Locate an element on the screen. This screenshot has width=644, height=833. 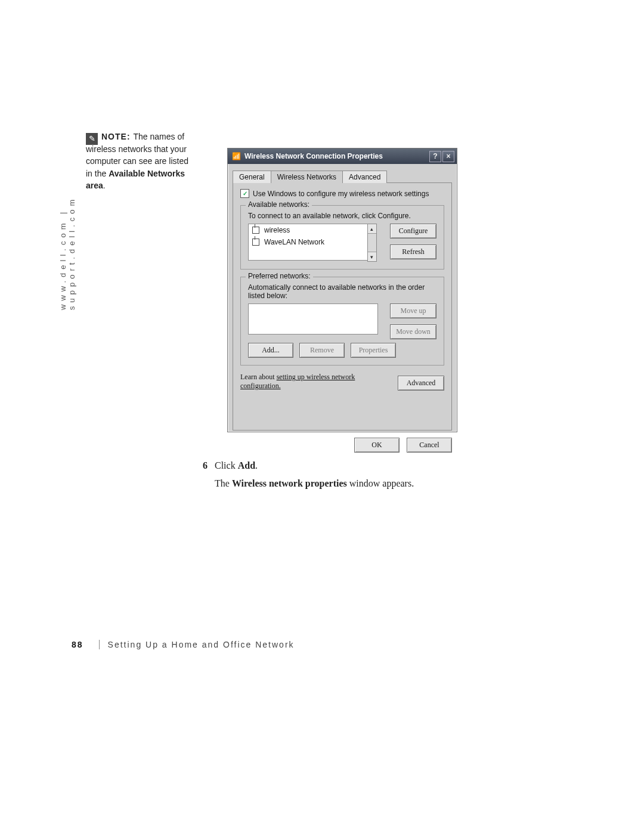
tabs: General Wireless Networks Advanced is located at coordinates (342, 175).